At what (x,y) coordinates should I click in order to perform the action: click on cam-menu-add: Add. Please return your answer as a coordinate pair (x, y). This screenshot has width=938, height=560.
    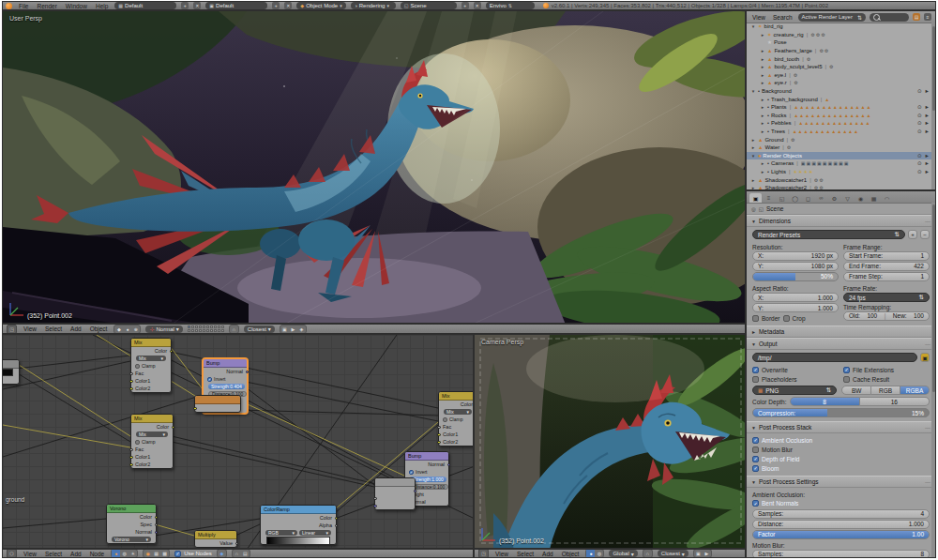
    Looking at the image, I should click on (548, 553).